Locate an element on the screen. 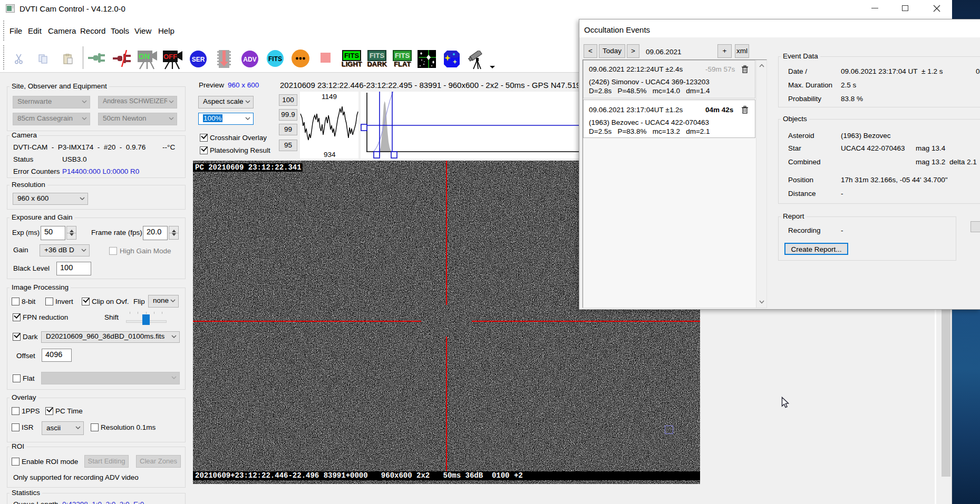 The height and width of the screenshot is (504, 980). svg-text: FITS is located at coordinates (275, 59).